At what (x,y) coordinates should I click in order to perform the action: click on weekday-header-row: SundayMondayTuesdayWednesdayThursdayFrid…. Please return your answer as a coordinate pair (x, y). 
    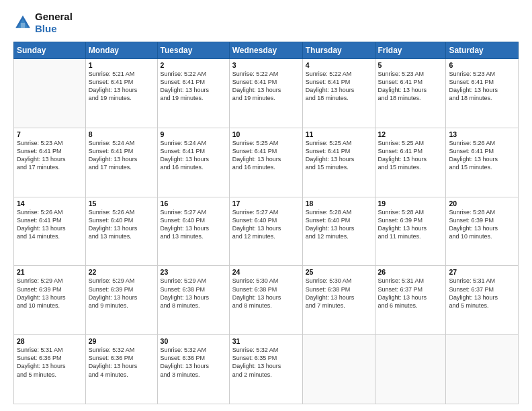
    Looking at the image, I should click on (266, 51).